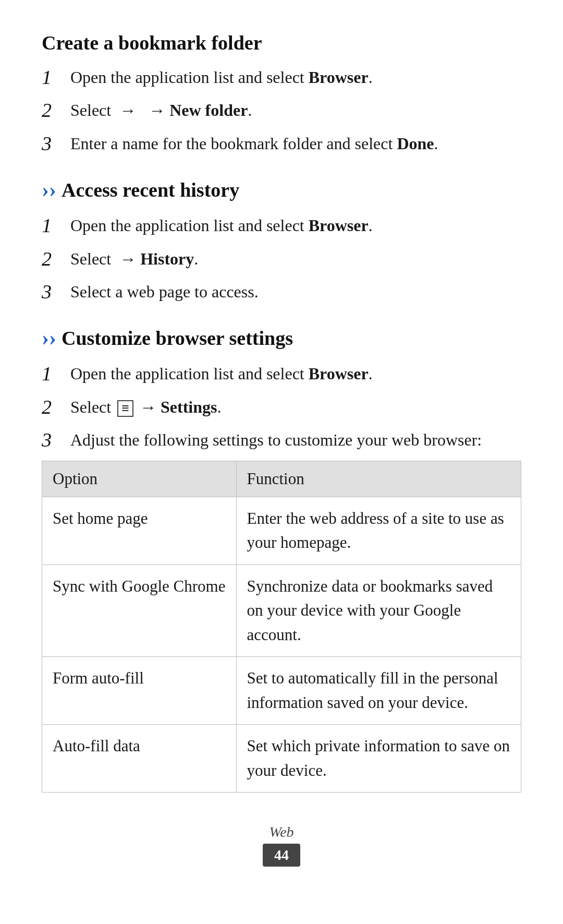 Image resolution: width=563 pixels, height=924 pixels. I want to click on step-3-text: Enter a name for the bookmark folder and…, so click(254, 143).